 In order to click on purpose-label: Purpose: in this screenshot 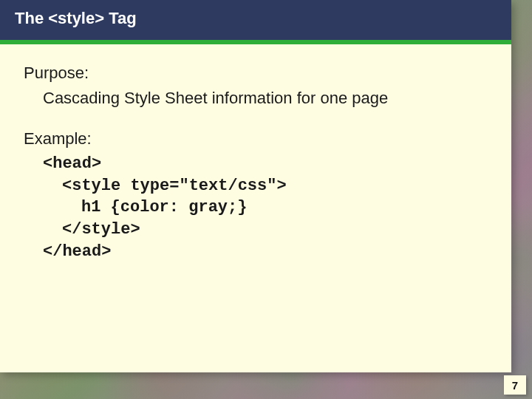, I will do `click(256, 73)`.